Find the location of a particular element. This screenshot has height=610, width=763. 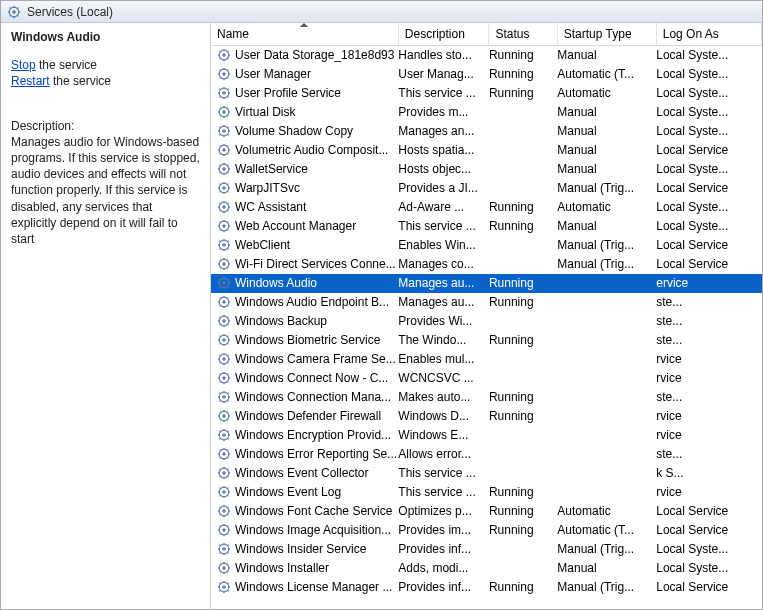

service-row: User Data Storage_181e8d93Handles sto...… is located at coordinates (486, 56).